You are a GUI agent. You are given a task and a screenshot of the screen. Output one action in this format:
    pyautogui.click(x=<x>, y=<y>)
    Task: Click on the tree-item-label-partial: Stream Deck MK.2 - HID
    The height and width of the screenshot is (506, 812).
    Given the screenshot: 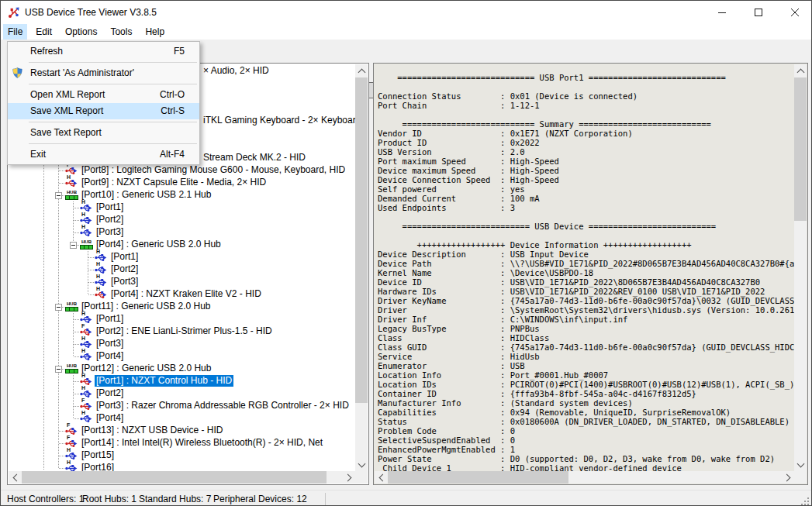 What is the action you would take?
    pyautogui.click(x=254, y=158)
    